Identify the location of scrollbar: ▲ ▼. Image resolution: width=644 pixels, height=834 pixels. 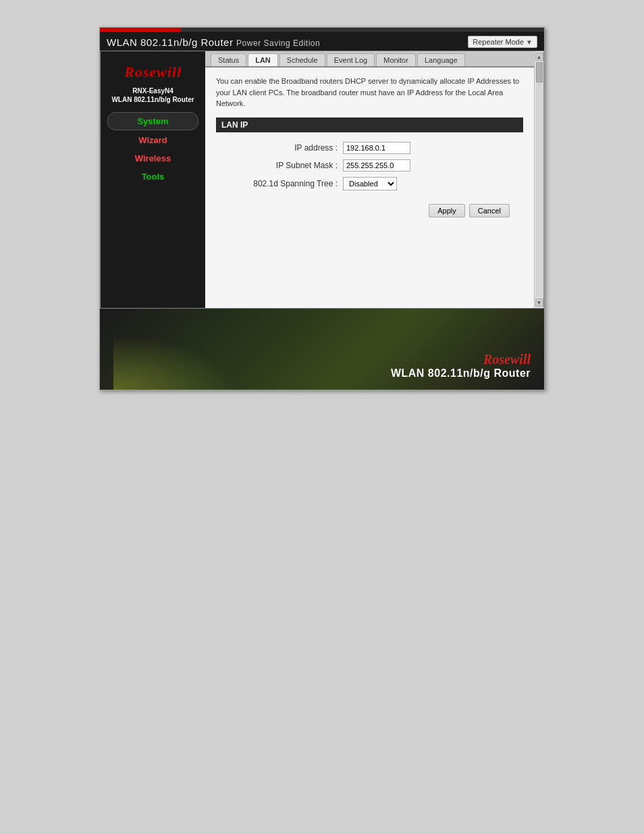
(539, 180).